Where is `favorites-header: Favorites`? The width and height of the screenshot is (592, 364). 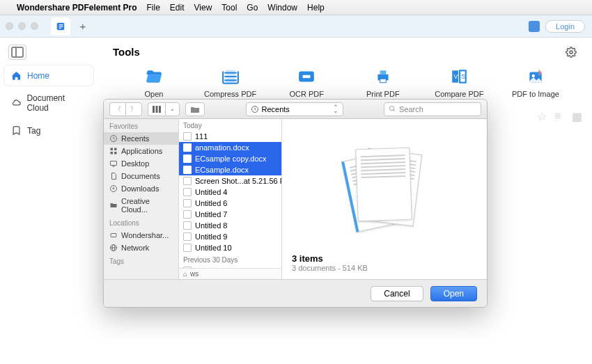 favorites-header: Favorites is located at coordinates (141, 125).